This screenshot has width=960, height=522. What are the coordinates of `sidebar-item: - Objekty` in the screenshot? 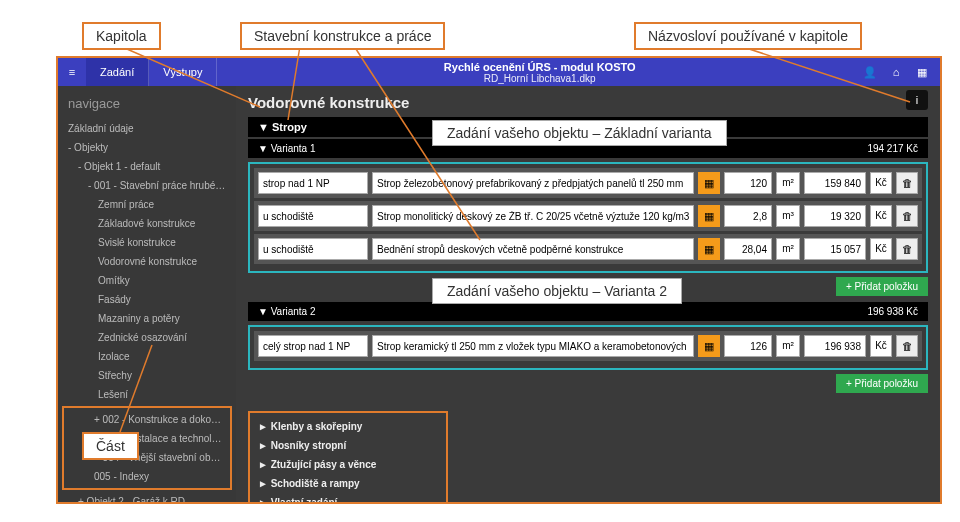 It's located at (147, 148).